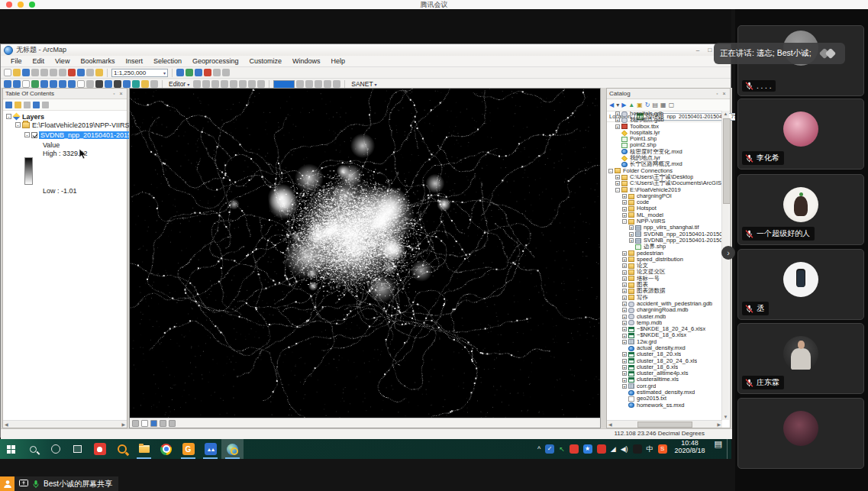  What do you see at coordinates (631, 105) in the screenshot?
I see `up-one-level-icon: ▲` at bounding box center [631, 105].